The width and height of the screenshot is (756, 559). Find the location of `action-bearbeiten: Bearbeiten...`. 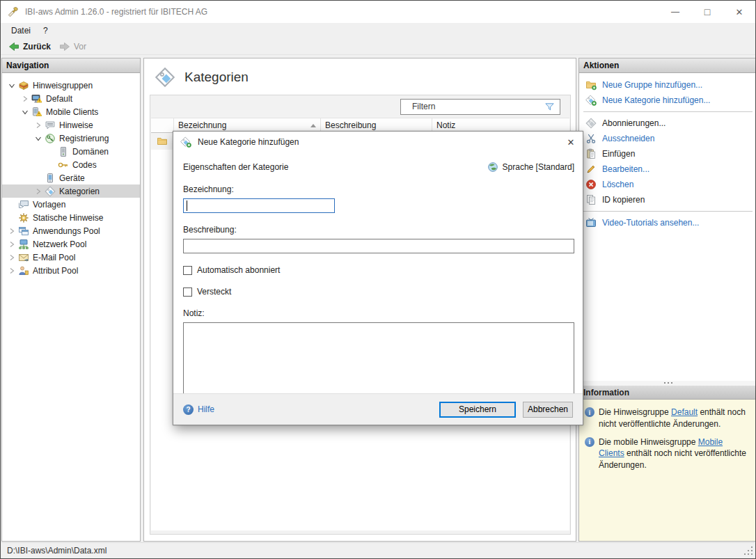

action-bearbeiten: Bearbeiten... is located at coordinates (667, 169).